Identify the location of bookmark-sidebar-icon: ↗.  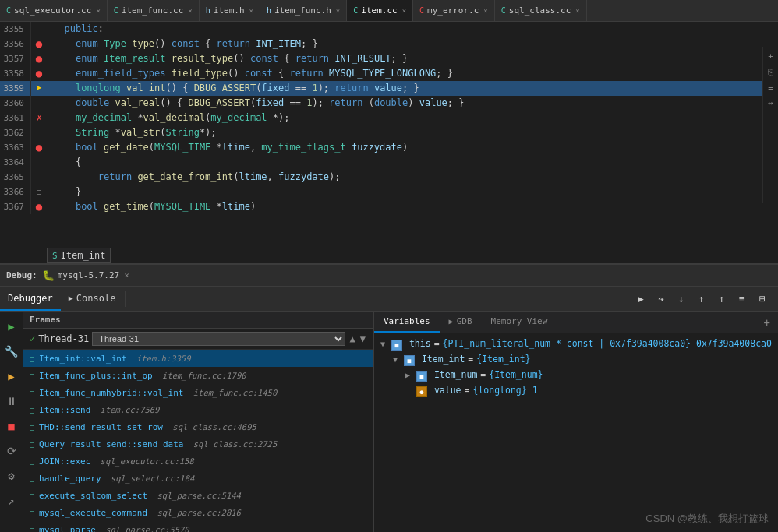
(12, 501).